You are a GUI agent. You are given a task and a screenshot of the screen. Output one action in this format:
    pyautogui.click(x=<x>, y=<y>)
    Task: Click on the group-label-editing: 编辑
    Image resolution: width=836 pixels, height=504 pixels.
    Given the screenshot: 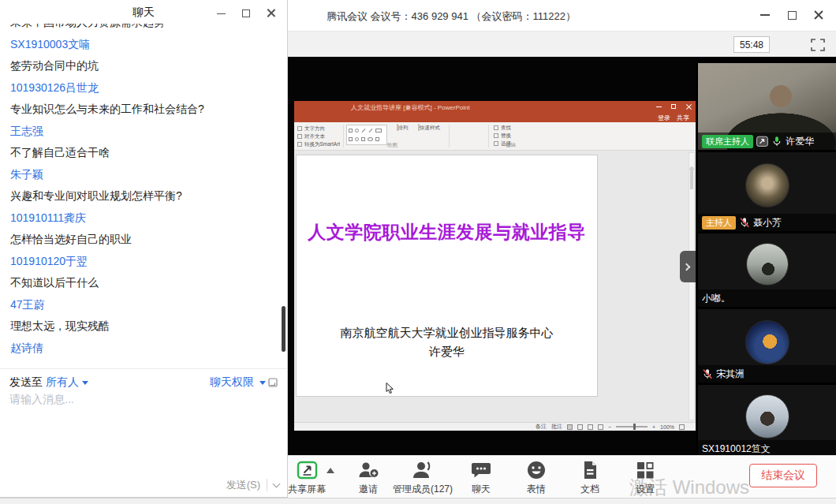 What is the action you would take?
    pyautogui.click(x=511, y=145)
    